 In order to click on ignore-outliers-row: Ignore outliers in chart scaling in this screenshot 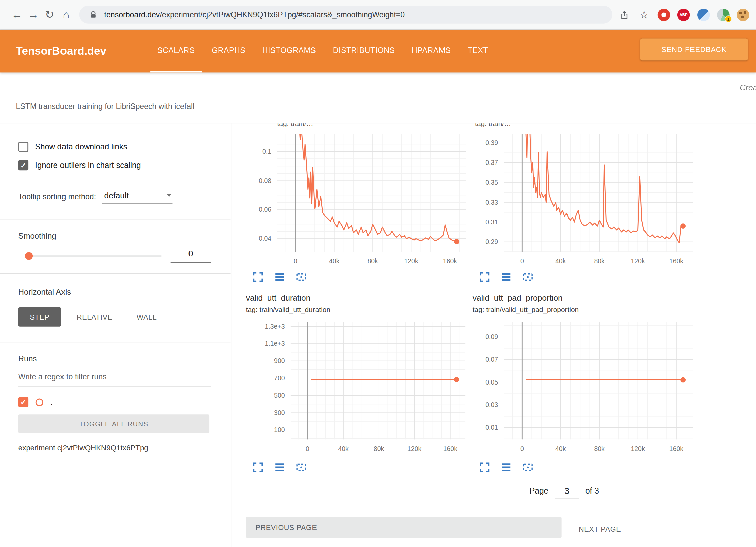, I will do `click(115, 165)`.